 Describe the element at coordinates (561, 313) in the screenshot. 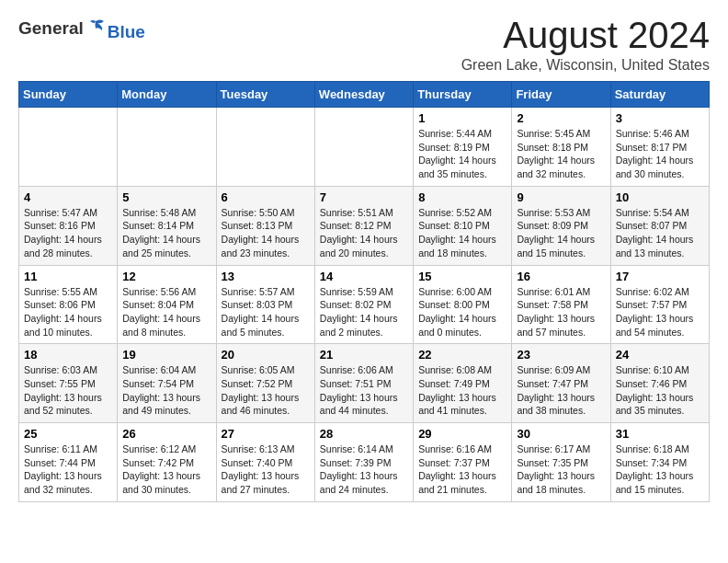

I see `day-info: Sunrise: 6:01 AM Sunset: 7:58 PM Dayligh…` at that location.